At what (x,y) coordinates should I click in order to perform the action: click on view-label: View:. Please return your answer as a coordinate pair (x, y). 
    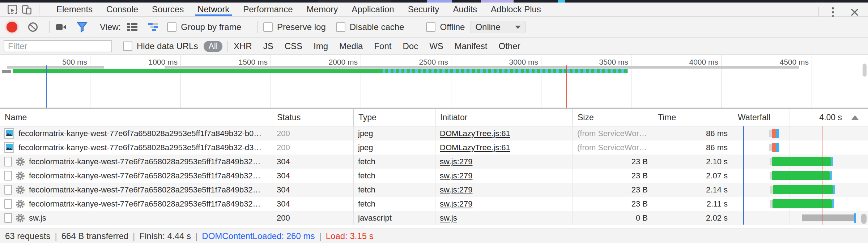
    Looking at the image, I should click on (110, 27).